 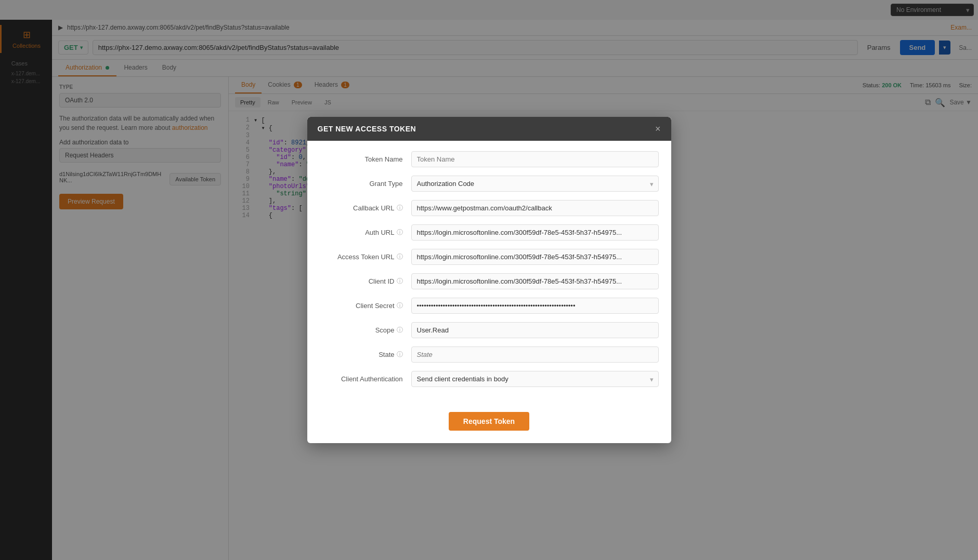 What do you see at coordinates (489, 184) in the screenshot?
I see `grant-type-row: Grant Type Authorization Code Implicit P…` at bounding box center [489, 184].